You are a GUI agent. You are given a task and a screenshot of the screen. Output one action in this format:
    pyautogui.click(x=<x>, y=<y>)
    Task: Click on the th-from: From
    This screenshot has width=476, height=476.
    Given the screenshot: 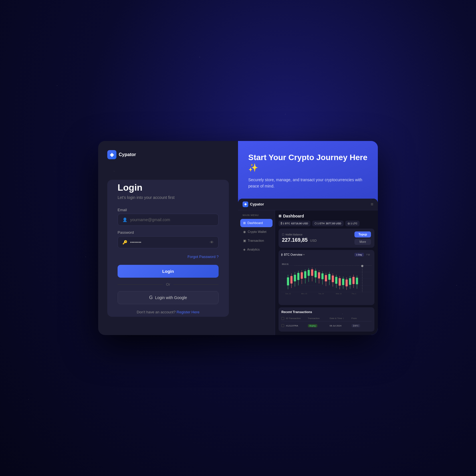 What is the action you would take?
    pyautogui.click(x=362, y=318)
    